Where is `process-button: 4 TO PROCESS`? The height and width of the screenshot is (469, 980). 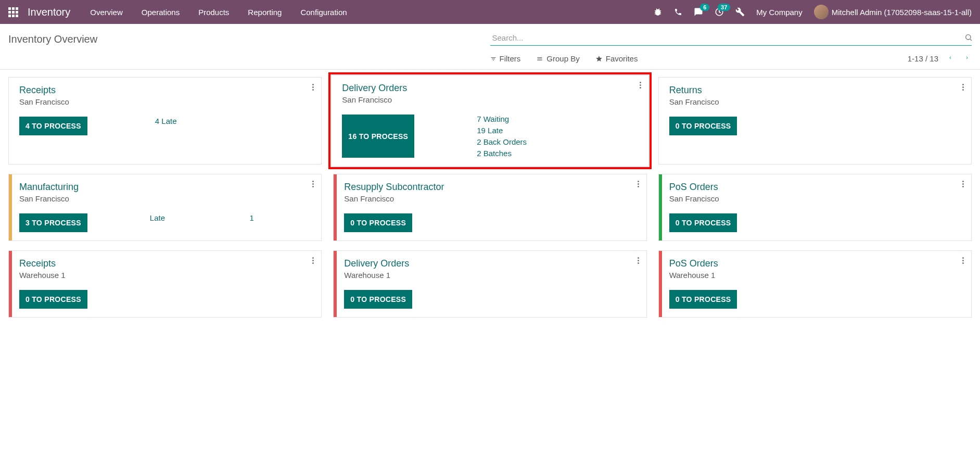 process-button: 4 TO PROCESS is located at coordinates (53, 126).